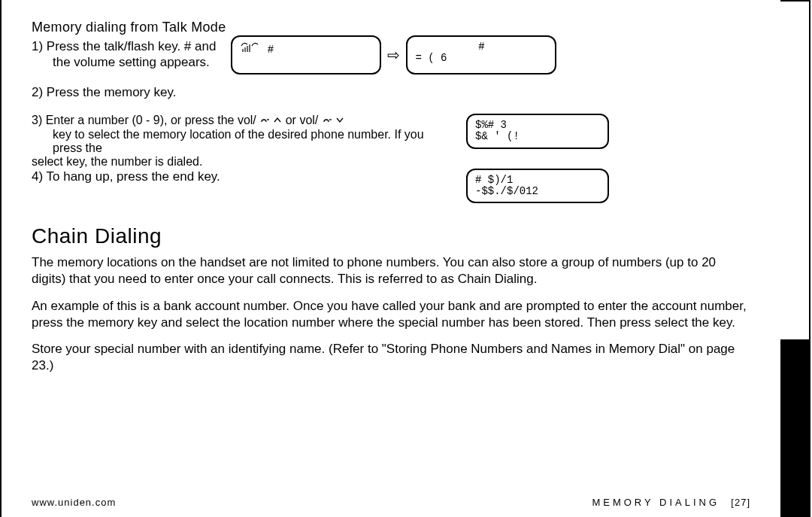 Image resolution: width=812 pixels, height=517 pixels. What do you see at coordinates (123, 54) in the screenshot?
I see `step1: 1) Press the talk/flash key. # and the v…` at bounding box center [123, 54].